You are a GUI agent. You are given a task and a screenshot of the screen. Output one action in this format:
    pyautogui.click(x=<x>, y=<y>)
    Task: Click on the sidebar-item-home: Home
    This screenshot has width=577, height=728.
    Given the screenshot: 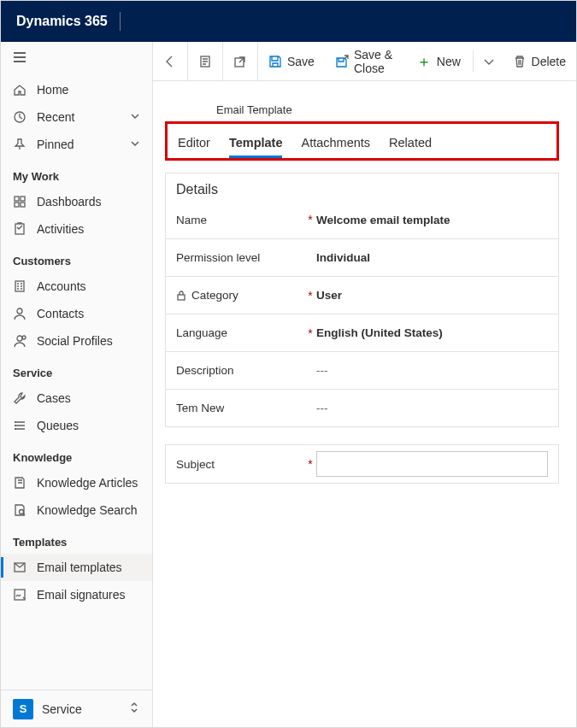 What is the action you would take?
    pyautogui.click(x=77, y=90)
    